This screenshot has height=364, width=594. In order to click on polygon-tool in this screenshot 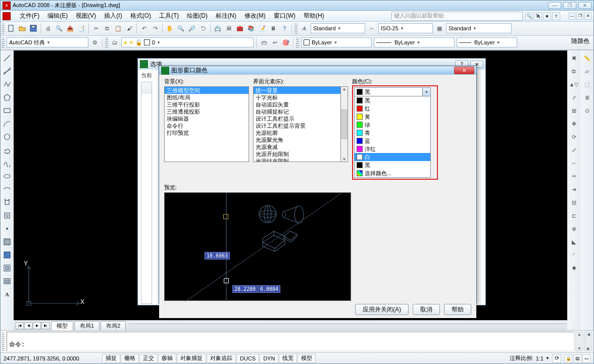, I will do `click(7, 97)`.